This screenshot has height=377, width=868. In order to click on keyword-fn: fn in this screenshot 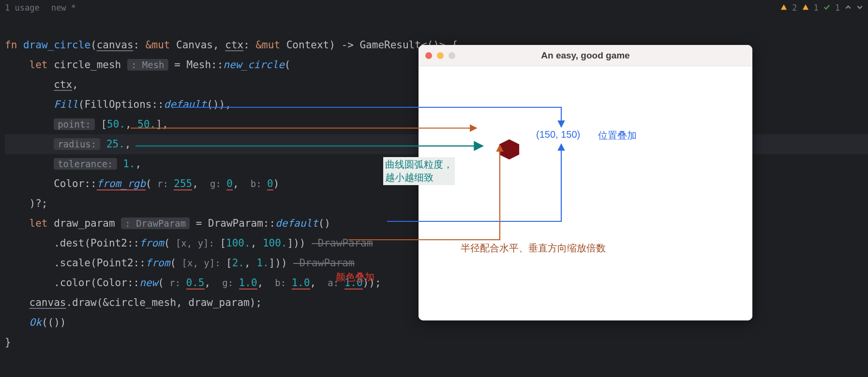, I will do `click(11, 45)`.